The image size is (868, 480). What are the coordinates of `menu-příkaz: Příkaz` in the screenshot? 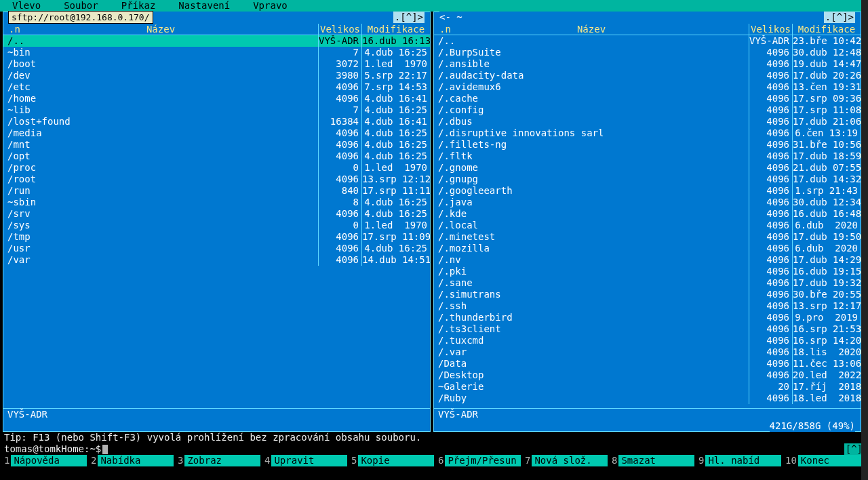 It's located at (145, 5).